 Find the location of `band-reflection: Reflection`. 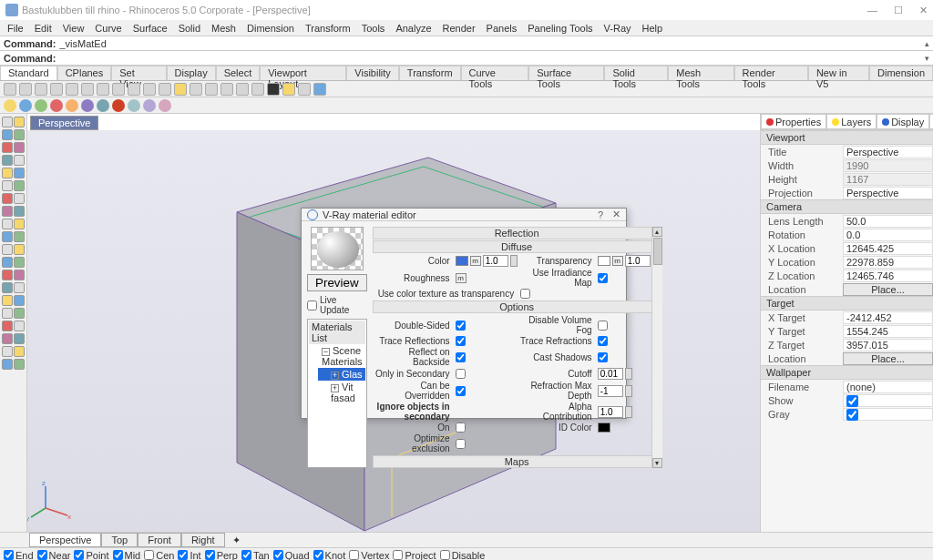

band-reflection: Reflection is located at coordinates (518, 233).